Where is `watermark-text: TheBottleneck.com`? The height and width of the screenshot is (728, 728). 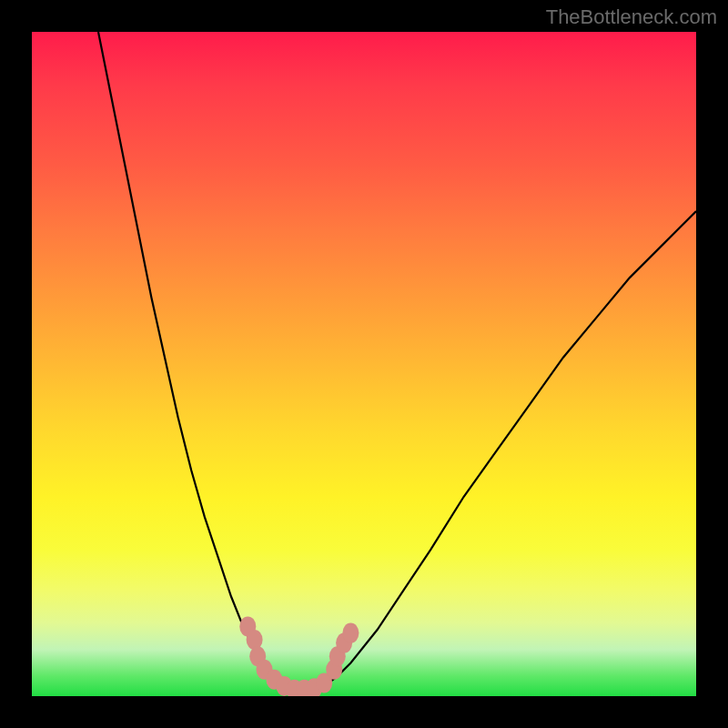
watermark-text: TheBottleneck.com is located at coordinates (632, 17).